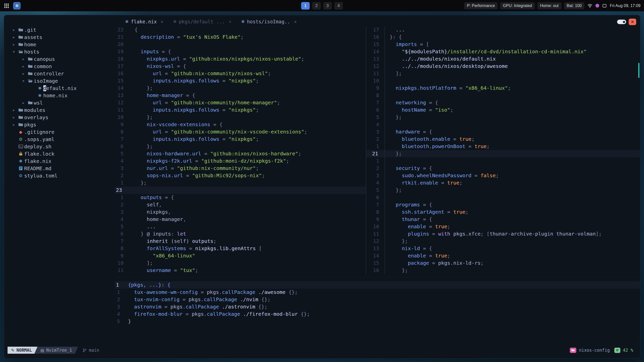 This screenshot has width=644, height=362. I want to click on tab-hosts/isoImag..: ❄hosts/isoImag..×, so click(269, 22).